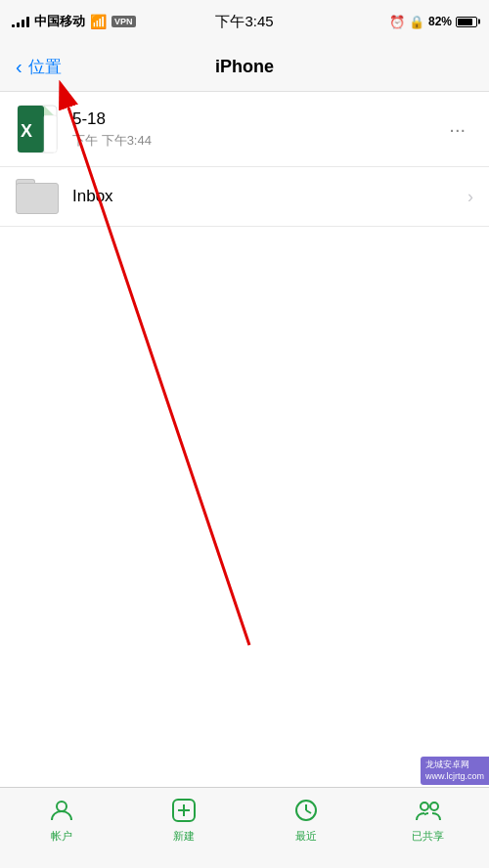 The image size is (489, 868). Describe the element at coordinates (244, 66) in the screenshot. I see `page-title: iPhone` at that location.